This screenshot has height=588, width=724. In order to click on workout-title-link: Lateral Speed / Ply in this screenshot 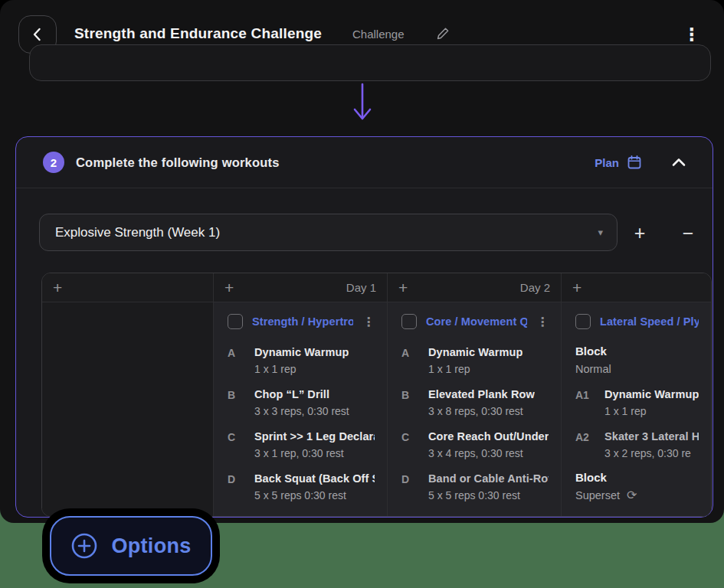, I will do `click(650, 322)`.